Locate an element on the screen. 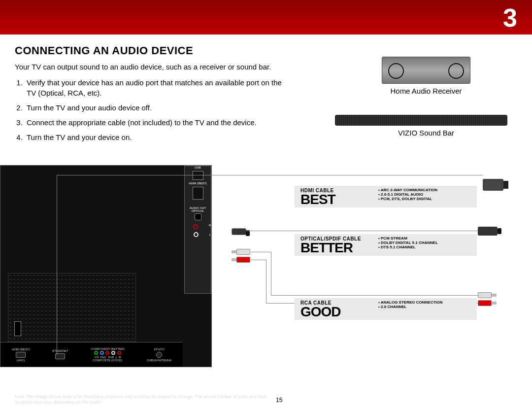  bottom-port-panel: HDMI (BEST) (ARC) ETHERNET COMPONENT (BE… is located at coordinates (92, 354).